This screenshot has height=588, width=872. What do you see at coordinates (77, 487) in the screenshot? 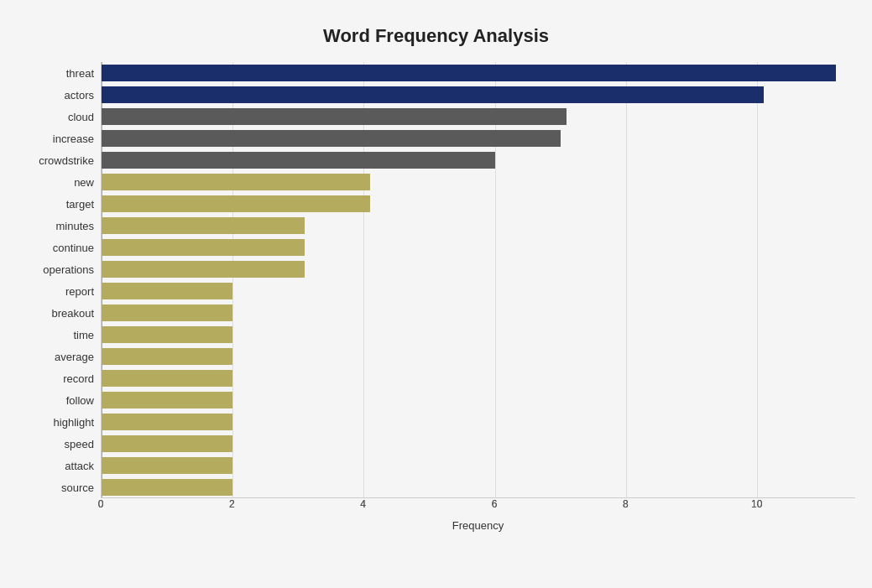
I see `y-label-source: source` at bounding box center [77, 487].